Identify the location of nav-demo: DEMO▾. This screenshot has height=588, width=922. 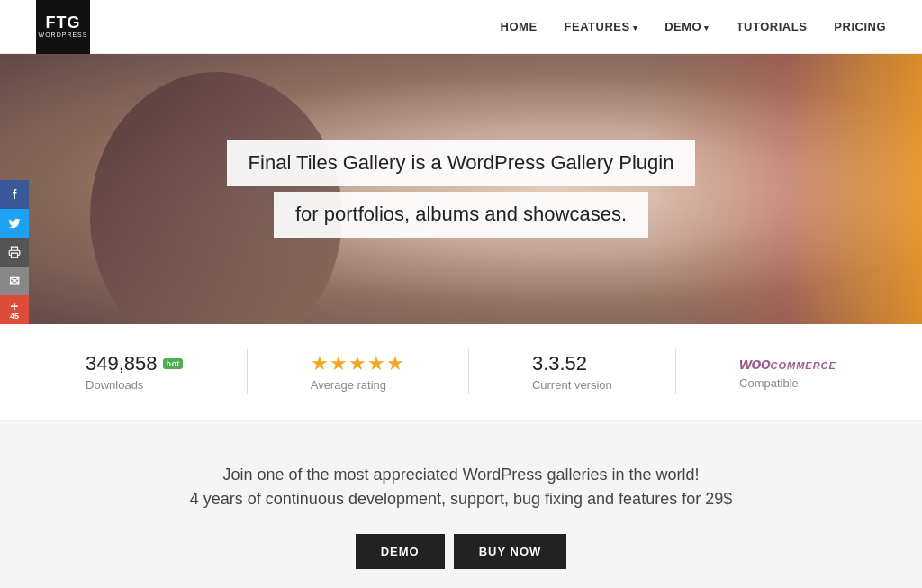
(687, 27).